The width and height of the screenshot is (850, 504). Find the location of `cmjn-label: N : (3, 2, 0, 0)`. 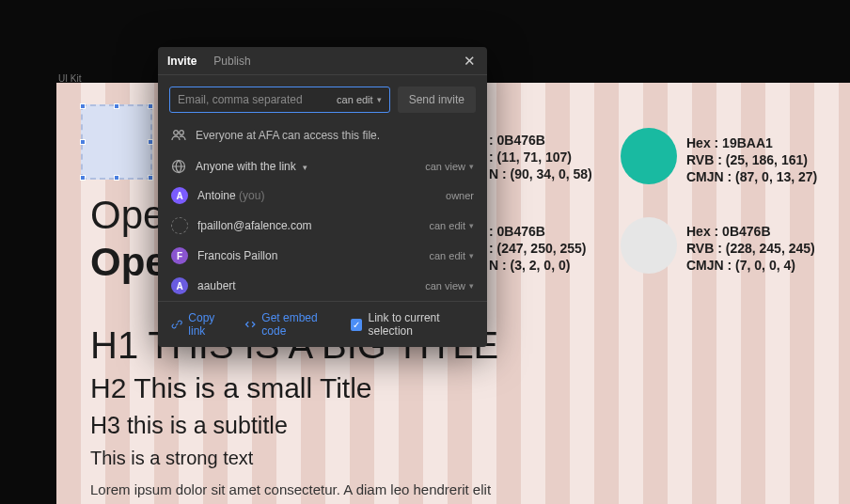

cmjn-label: N : (3, 2, 0, 0) is located at coordinates (538, 265).